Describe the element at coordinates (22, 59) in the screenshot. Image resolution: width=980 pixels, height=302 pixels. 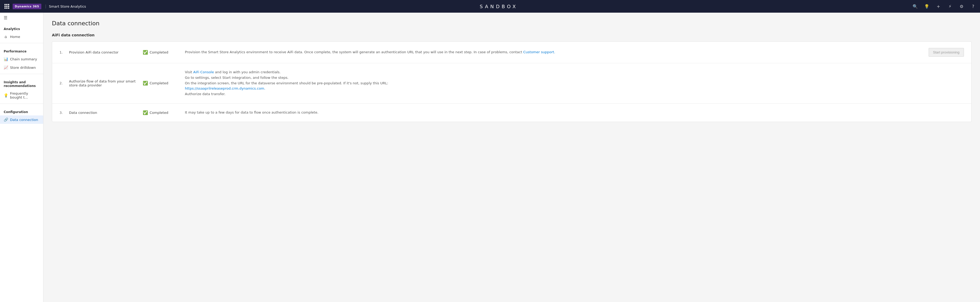
I see `sidebar-item-chain-summary: 📊 Chain summary` at that location.